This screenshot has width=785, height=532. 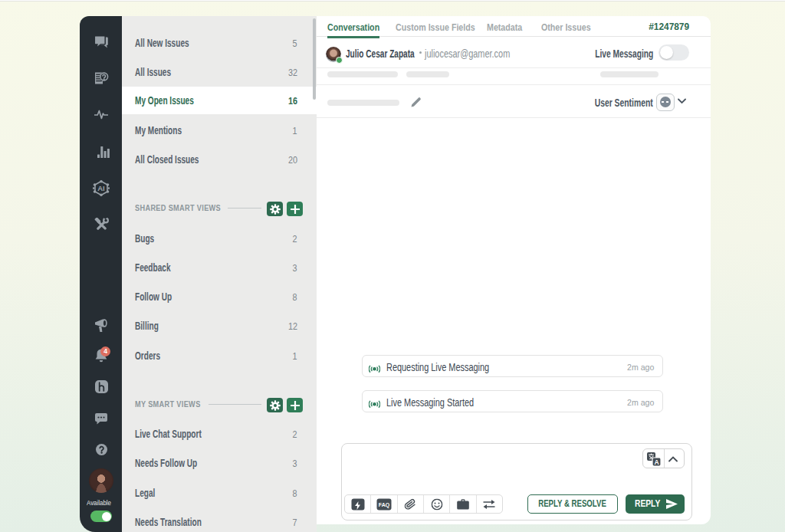 I want to click on svg-text: A, so click(x=656, y=462).